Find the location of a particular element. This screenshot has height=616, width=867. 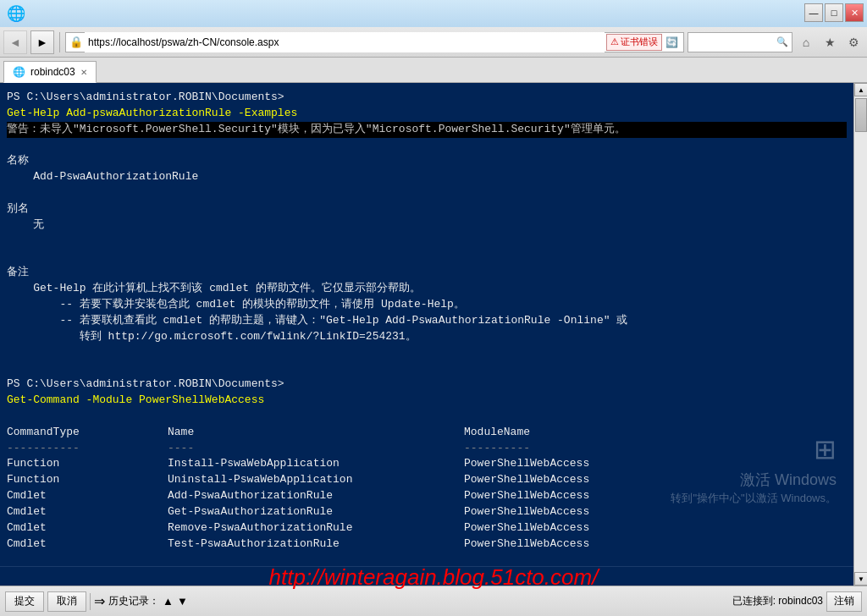

minimize-button: — is located at coordinates (814, 13).